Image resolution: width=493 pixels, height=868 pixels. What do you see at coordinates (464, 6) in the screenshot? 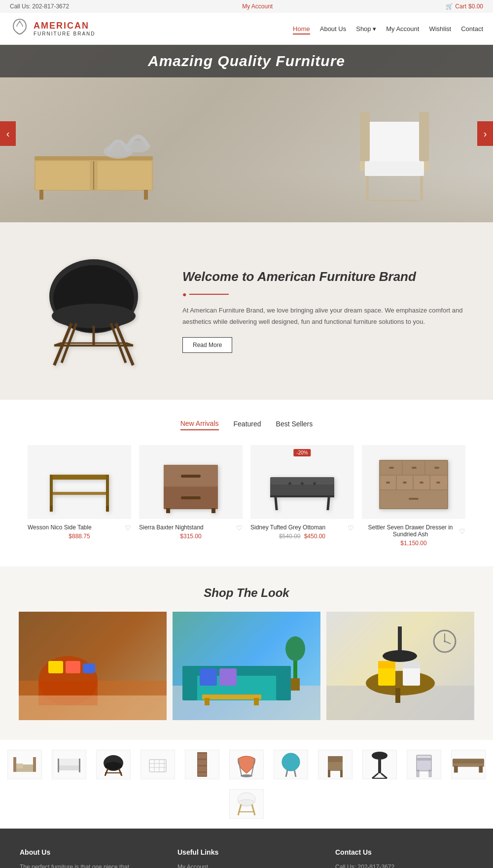
I see `cart-info: 🛒 Cart $0.00` at bounding box center [464, 6].